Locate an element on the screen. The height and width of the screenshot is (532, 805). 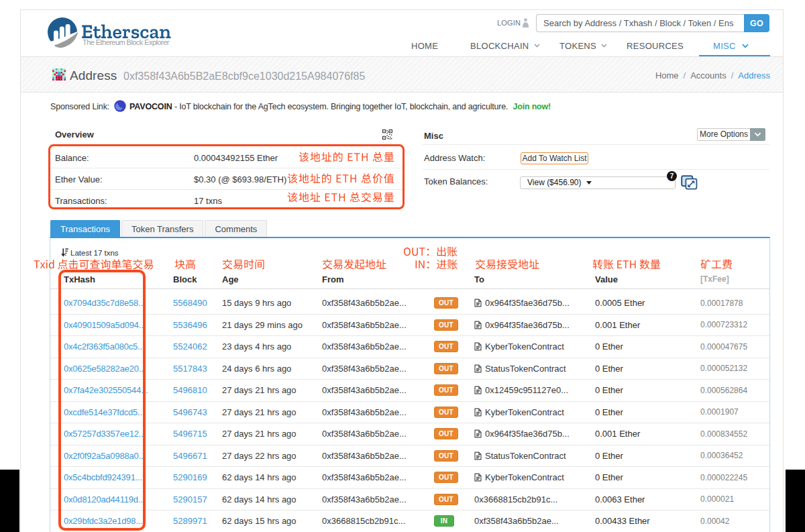
add-to-watchlist-button: Add To Watch List is located at coordinates (554, 158).